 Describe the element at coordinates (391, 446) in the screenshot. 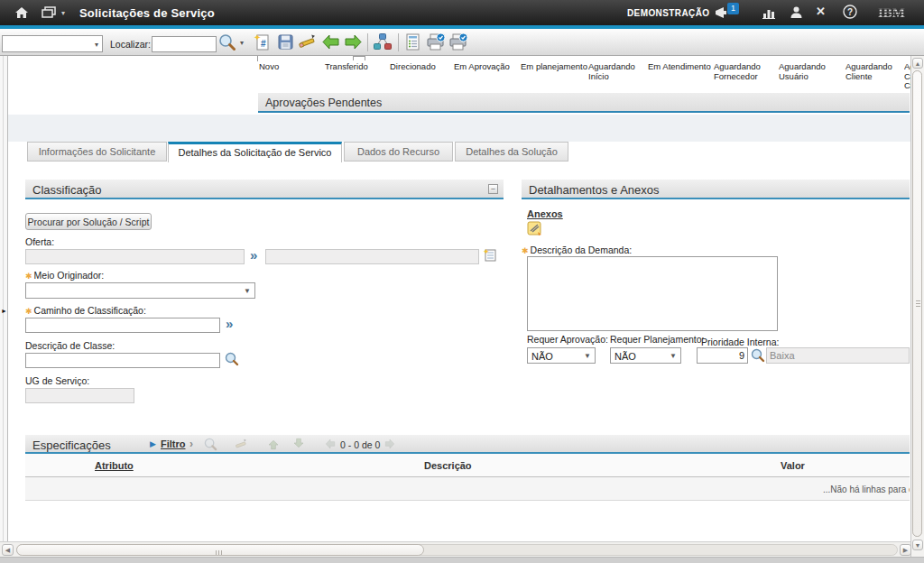

I see `next-page-icon` at that location.